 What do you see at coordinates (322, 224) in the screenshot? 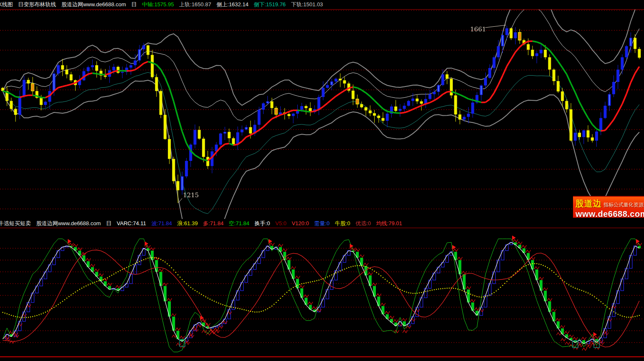
I see `oscillator-header: 牛选短买短卖 股道边网www.de6688.com 日 VARC:74.11 波…` at bounding box center [322, 224].